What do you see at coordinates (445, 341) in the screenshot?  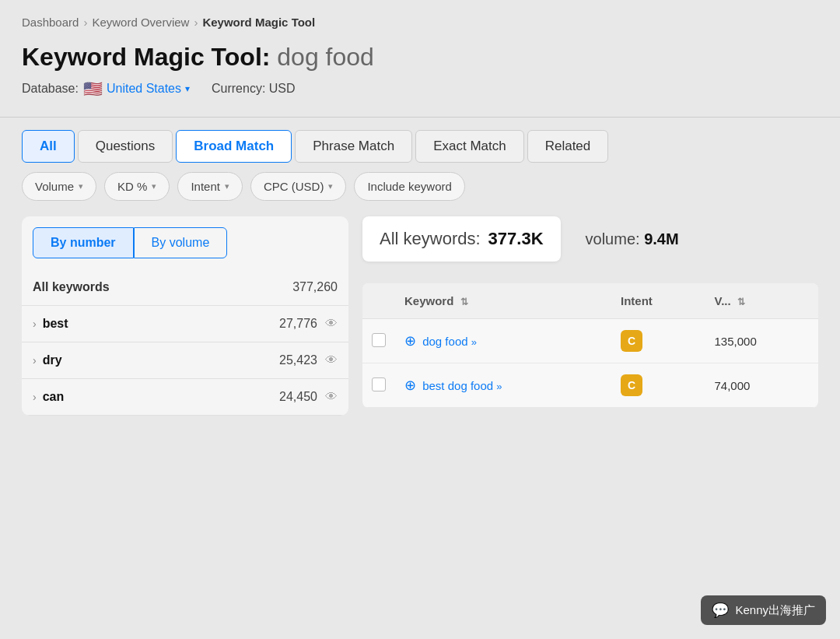 I see `keyword-link: dog food` at bounding box center [445, 341].